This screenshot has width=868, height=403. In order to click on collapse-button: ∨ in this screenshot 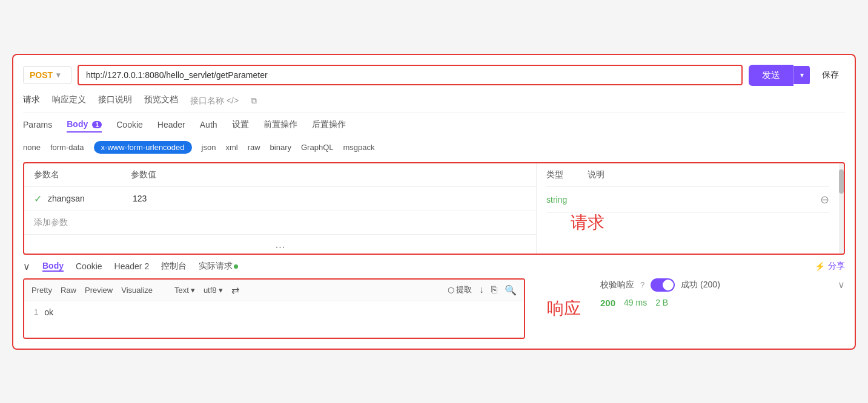, I will do `click(27, 266)`.